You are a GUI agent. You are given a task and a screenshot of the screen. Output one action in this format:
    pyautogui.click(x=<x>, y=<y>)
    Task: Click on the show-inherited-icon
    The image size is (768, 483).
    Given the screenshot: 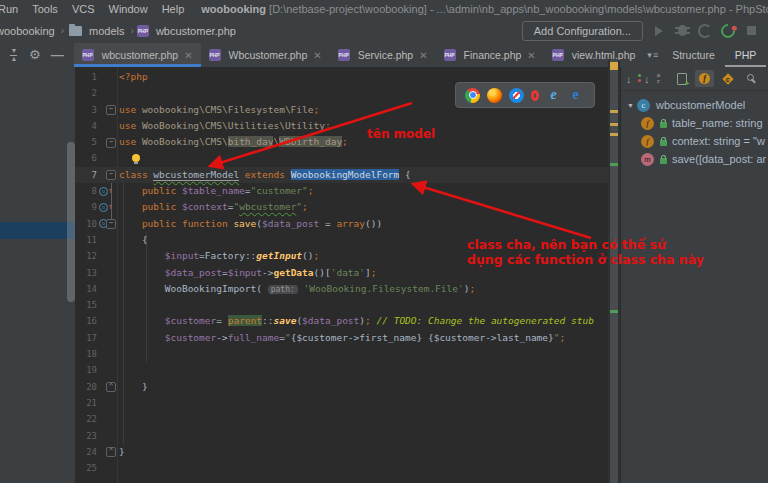 What is the action you would take?
    pyautogui.click(x=682, y=78)
    